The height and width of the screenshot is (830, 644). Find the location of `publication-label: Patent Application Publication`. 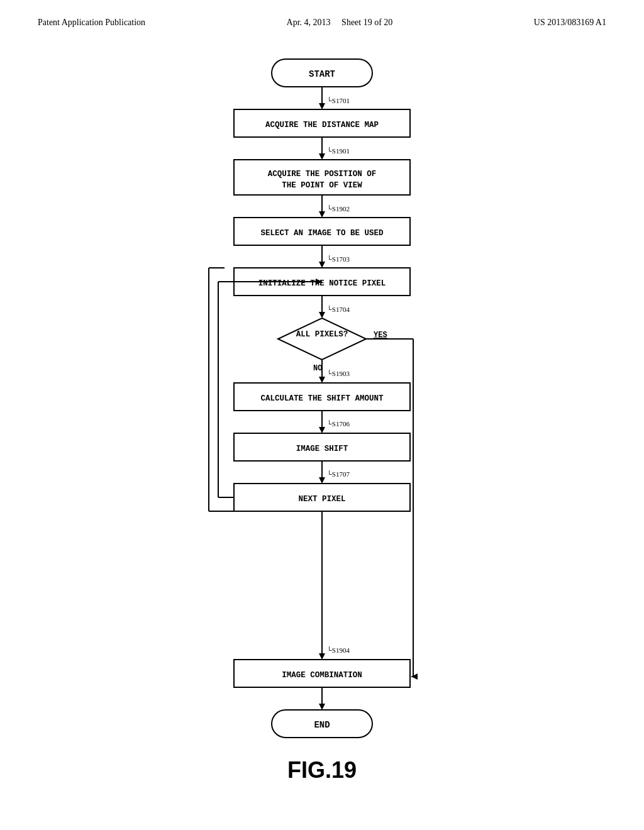

publication-label: Patent Application Publication is located at coordinates (92, 23).